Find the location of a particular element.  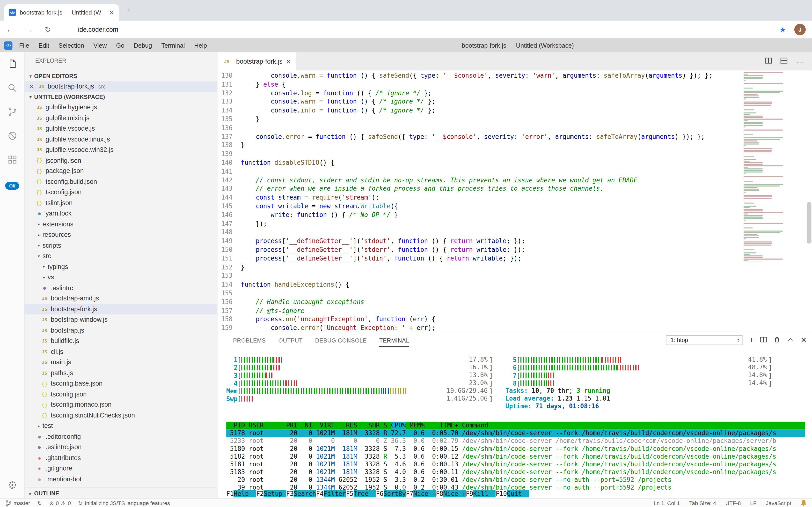

fkey-f4: F4 is located at coordinates (320, 494).